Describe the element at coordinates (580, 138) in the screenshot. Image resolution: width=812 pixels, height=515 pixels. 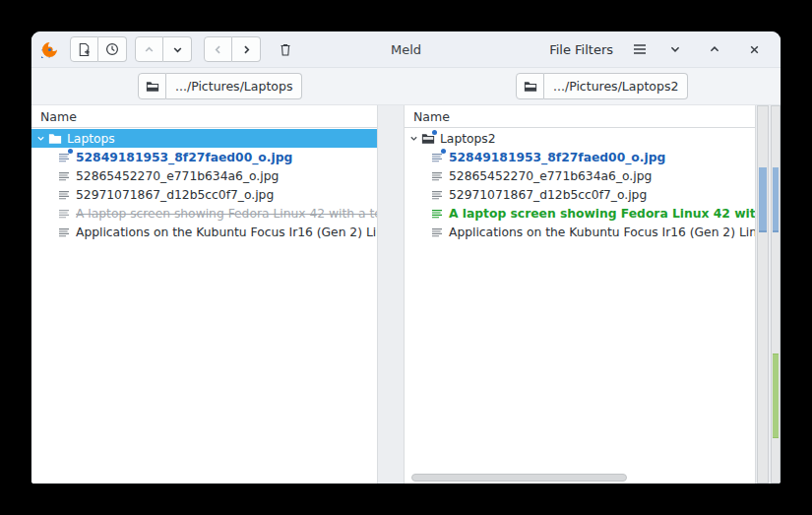
I see `folder-row-laptops2: Laptops2` at that location.